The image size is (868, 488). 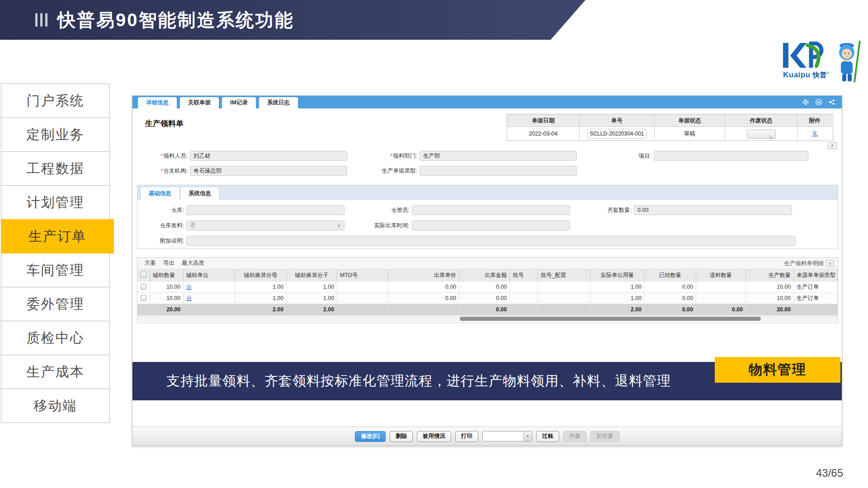 What do you see at coordinates (392, 156) in the screenshot?
I see `required-marker: *` at bounding box center [392, 156].